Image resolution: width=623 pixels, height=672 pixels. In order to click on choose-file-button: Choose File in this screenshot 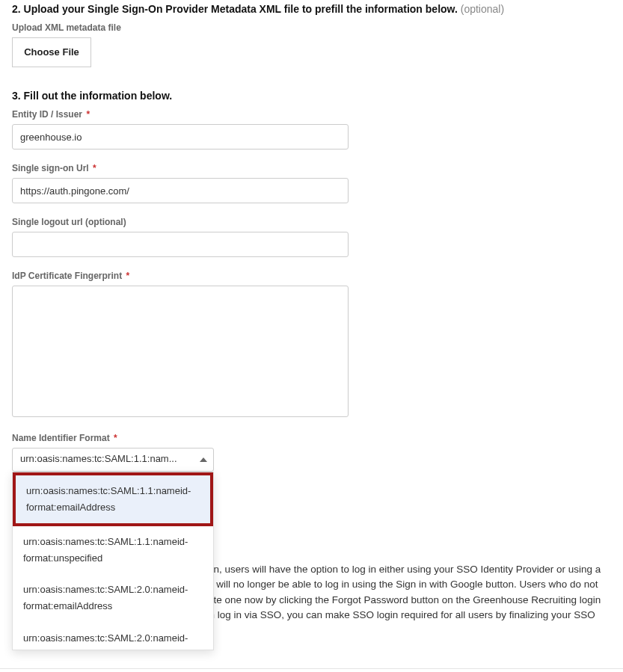, I will do `click(52, 52)`.